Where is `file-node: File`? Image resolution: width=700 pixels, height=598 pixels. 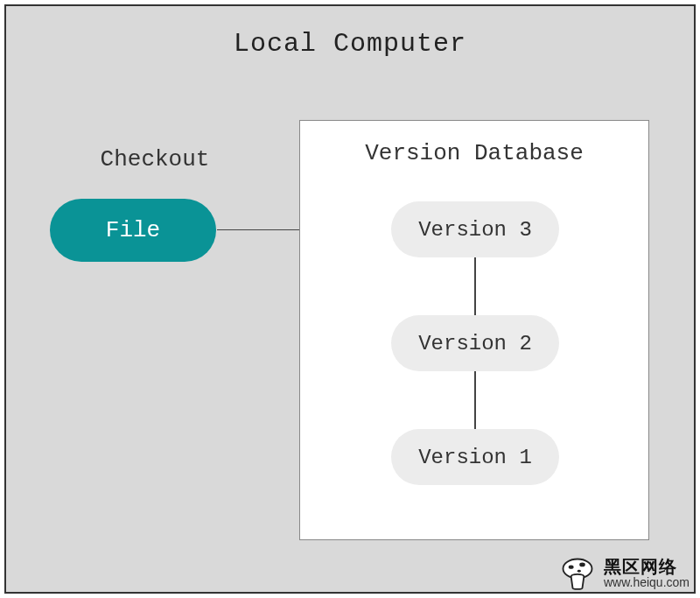
file-node: File is located at coordinates (133, 230).